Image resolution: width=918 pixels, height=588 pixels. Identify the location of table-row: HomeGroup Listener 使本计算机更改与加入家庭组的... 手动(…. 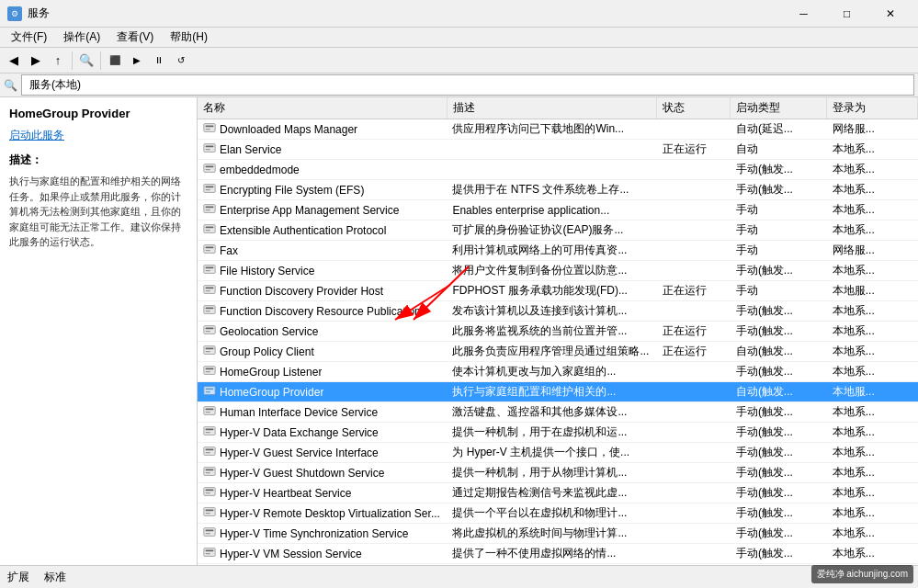
(558, 372).